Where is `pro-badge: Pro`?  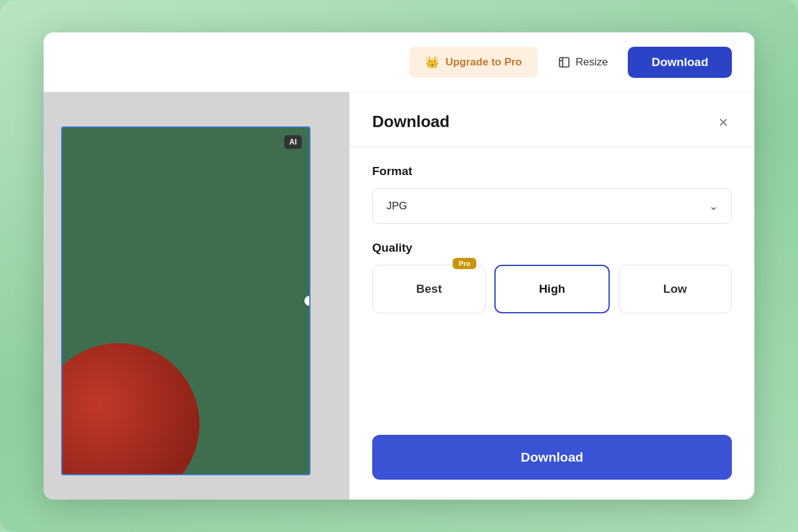
pro-badge: Pro is located at coordinates (464, 264).